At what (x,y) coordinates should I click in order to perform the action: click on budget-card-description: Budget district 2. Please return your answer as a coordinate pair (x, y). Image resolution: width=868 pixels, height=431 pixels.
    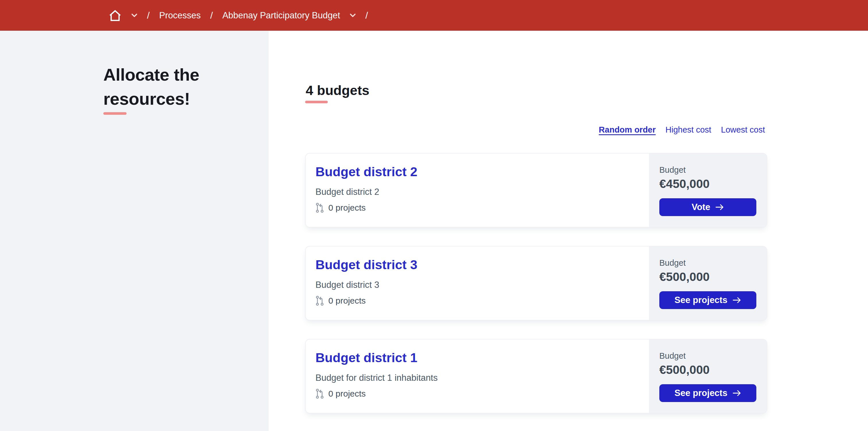
    Looking at the image, I should click on (476, 192).